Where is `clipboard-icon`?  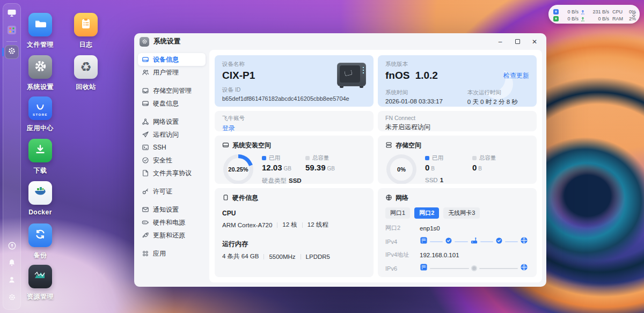
clipboard-icon is located at coordinates (86, 25).